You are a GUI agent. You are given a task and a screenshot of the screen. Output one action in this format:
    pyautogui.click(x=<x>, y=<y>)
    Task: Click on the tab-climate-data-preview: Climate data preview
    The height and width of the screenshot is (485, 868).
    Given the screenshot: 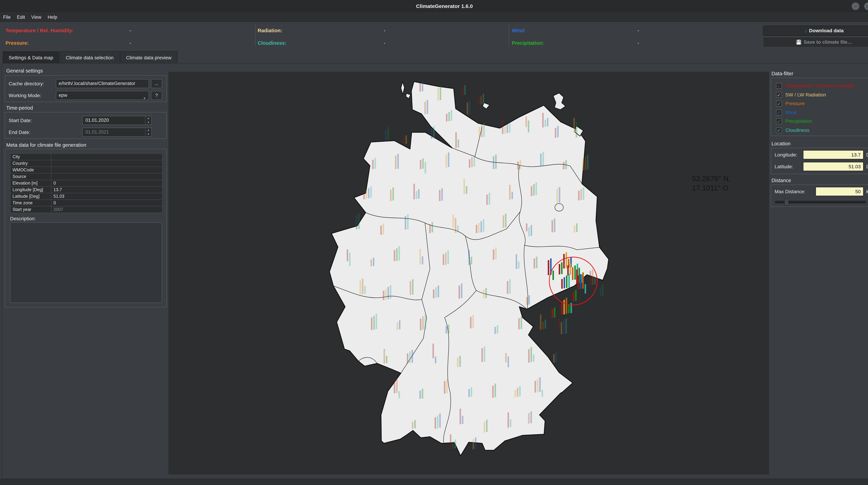 What is the action you would take?
    pyautogui.click(x=149, y=57)
    